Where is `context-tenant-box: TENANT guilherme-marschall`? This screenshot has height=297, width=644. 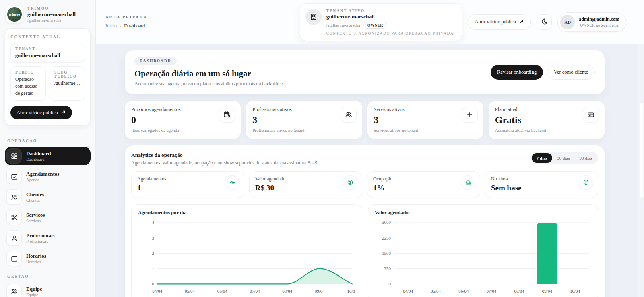 context-tenant-box: TENANT guilherme-marschall is located at coordinates (47, 53).